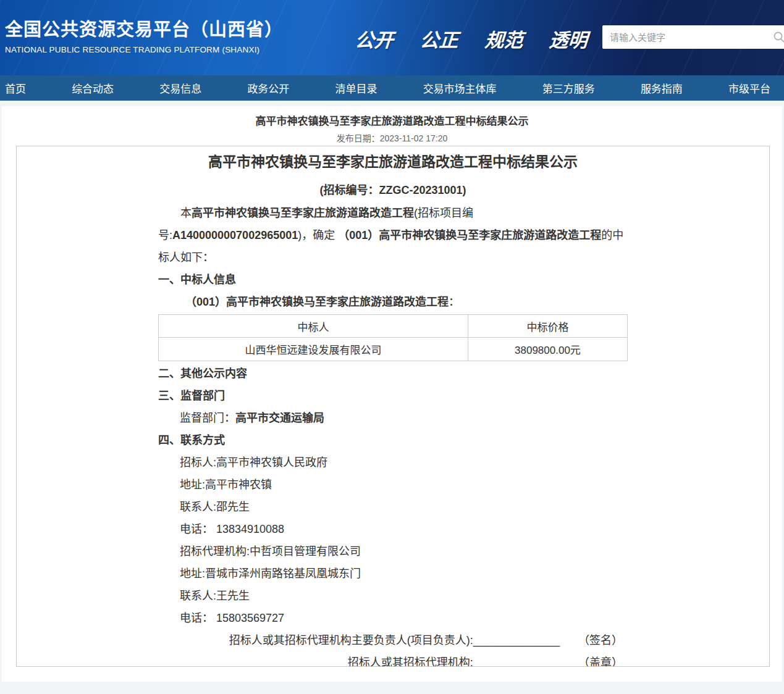  I want to click on intro-paragraph: 本高平市神农镇换马至李家庄旅游道路改造工程(招标项目编号:A1400000007…, so click(393, 235).